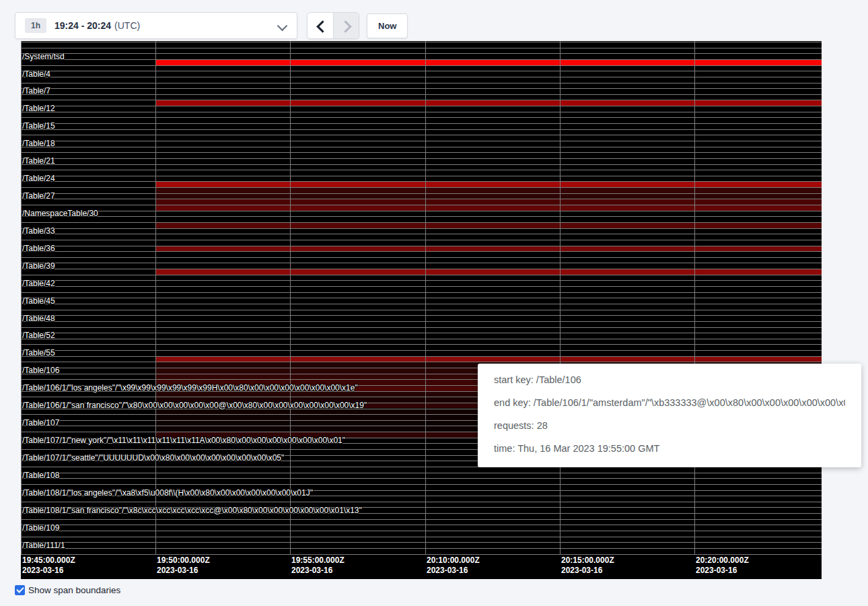 This screenshot has height=606, width=868. Describe the element at coordinates (318, 560) in the screenshot. I see `x-axis-tick-time: 19:55:00.000Z` at that location.